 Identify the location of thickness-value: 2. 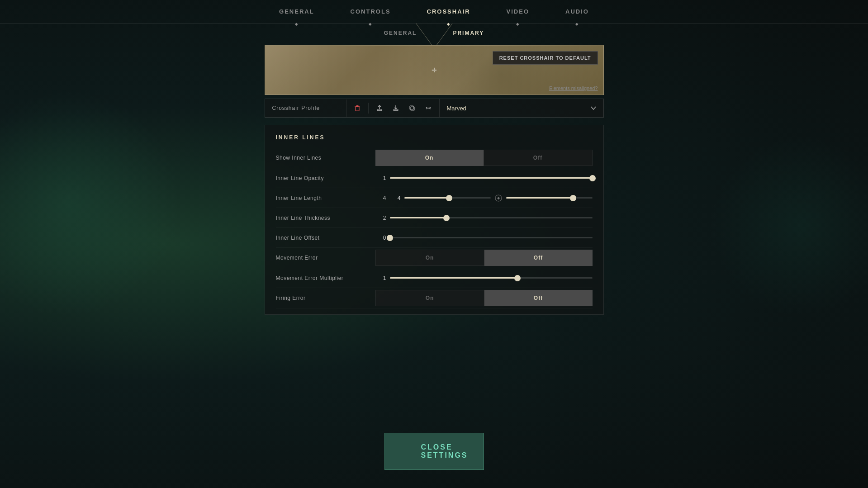
(381, 218).